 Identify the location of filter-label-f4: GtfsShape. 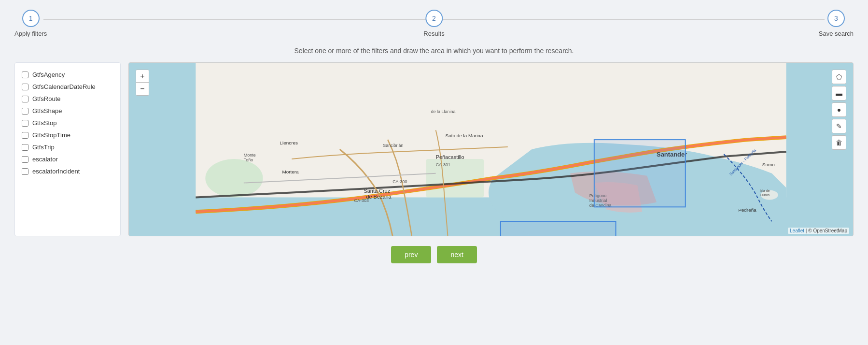
(47, 111).